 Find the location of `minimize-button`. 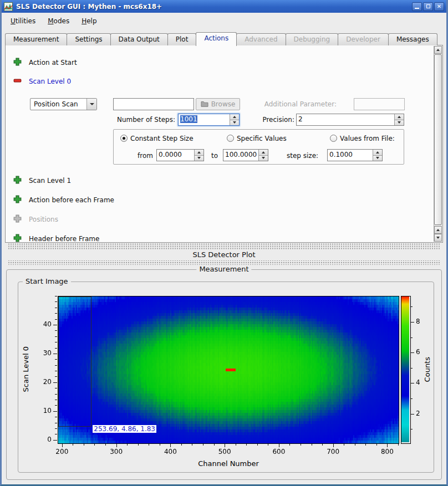

minimize-button is located at coordinates (417, 7).